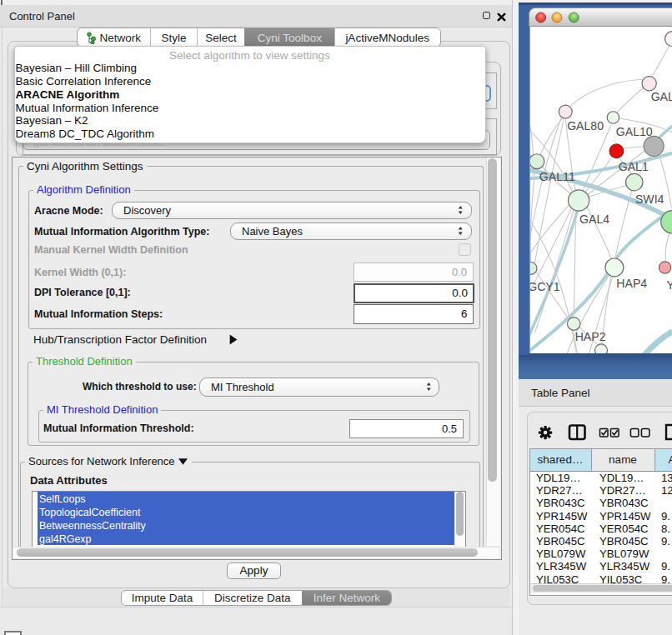 This screenshot has width=672, height=635. I want to click on svg-text: GAL2, so click(661, 97).